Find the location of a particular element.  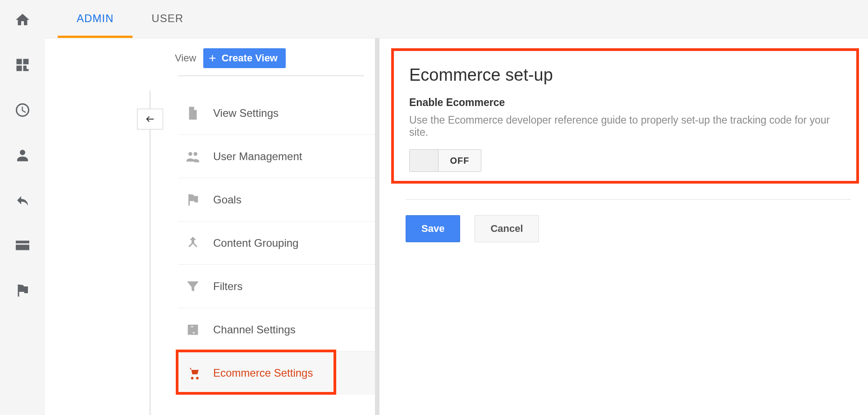

tab-admin: ADMIN is located at coordinates (95, 19).